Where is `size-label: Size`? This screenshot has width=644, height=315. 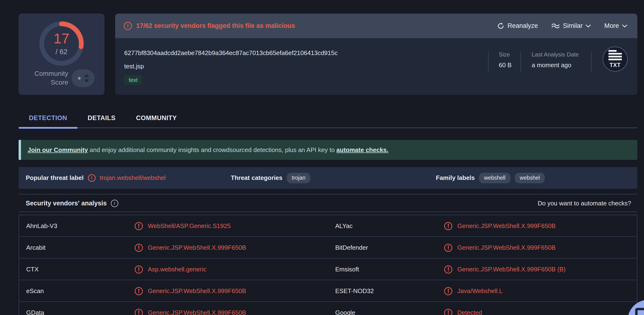
size-label: Size is located at coordinates (505, 54).